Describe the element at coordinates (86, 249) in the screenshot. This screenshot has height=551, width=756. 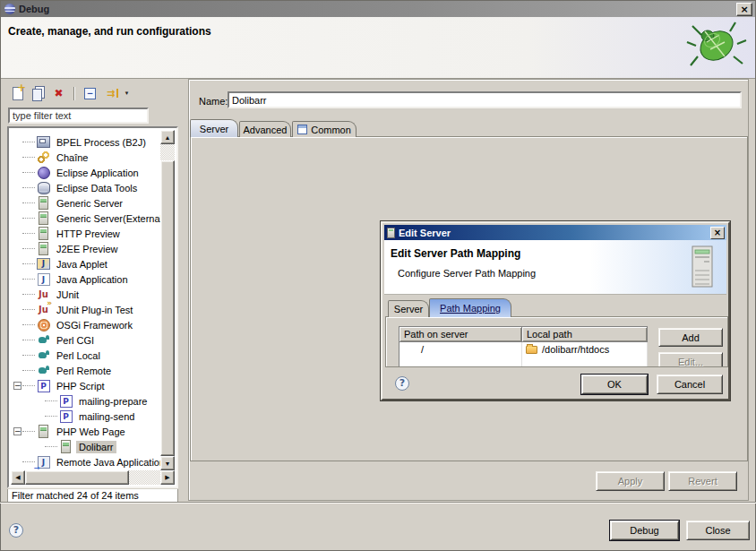
I see `tree-item: J2EE Preview` at that location.